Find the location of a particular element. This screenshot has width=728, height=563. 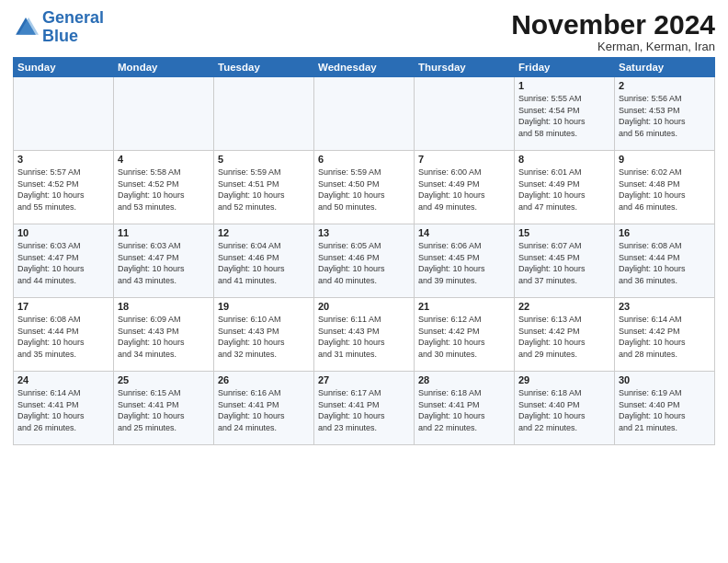

day-info: Sunrise: 6:13 AM Sunset: 4:42 PM Dayligh… is located at coordinates (564, 337).